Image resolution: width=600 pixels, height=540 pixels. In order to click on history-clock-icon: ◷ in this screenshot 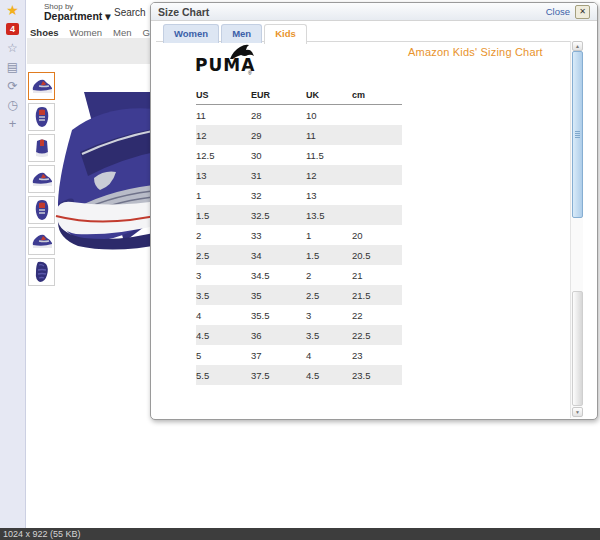, I will do `click(12, 104)`.